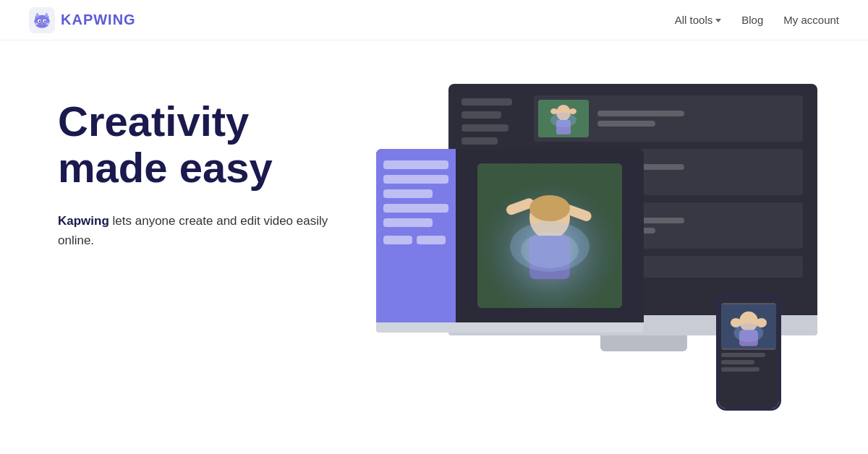 The width and height of the screenshot is (868, 454). What do you see at coordinates (203, 231) in the screenshot?
I see `hero-subtext: Kapwing lets anyone create and edit vide…` at bounding box center [203, 231].